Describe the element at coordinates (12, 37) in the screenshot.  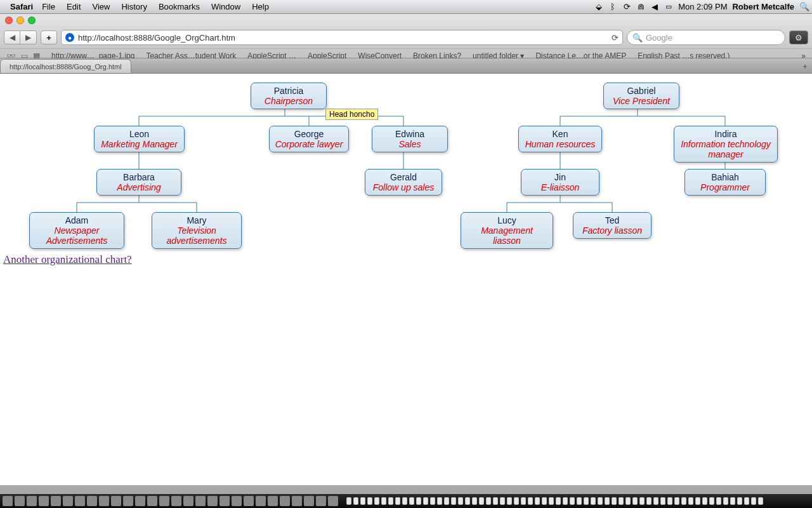
I see `back-button: ◀` at that location.